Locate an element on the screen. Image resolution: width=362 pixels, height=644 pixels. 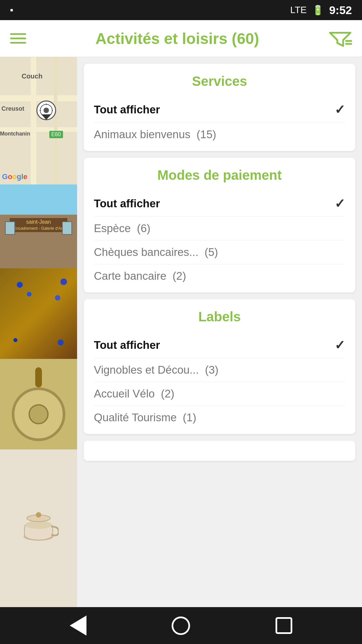
payment-carte: Carte bancaire (2) is located at coordinates (220, 273).